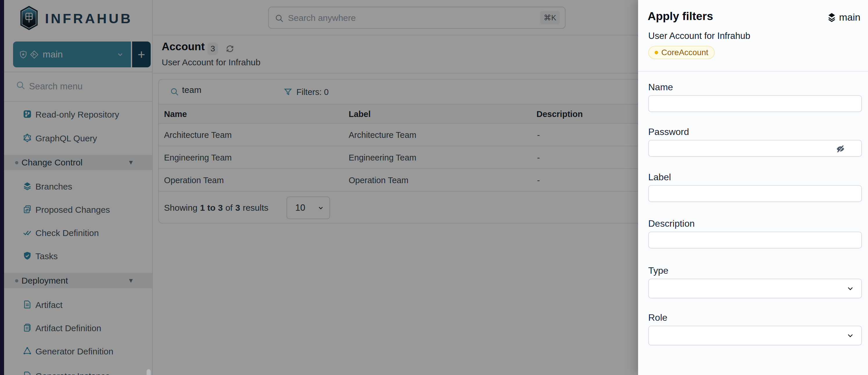 The width and height of the screenshot is (868, 375). I want to click on drawer-subtitle: User Account for Infrahub, so click(700, 36).